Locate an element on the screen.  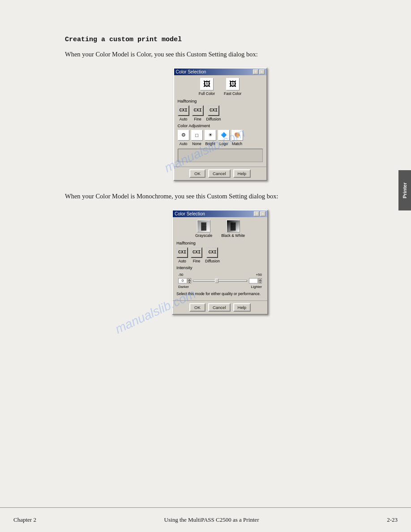
mono-dialog-footer: OK Cancel Help is located at coordinates (220, 307).